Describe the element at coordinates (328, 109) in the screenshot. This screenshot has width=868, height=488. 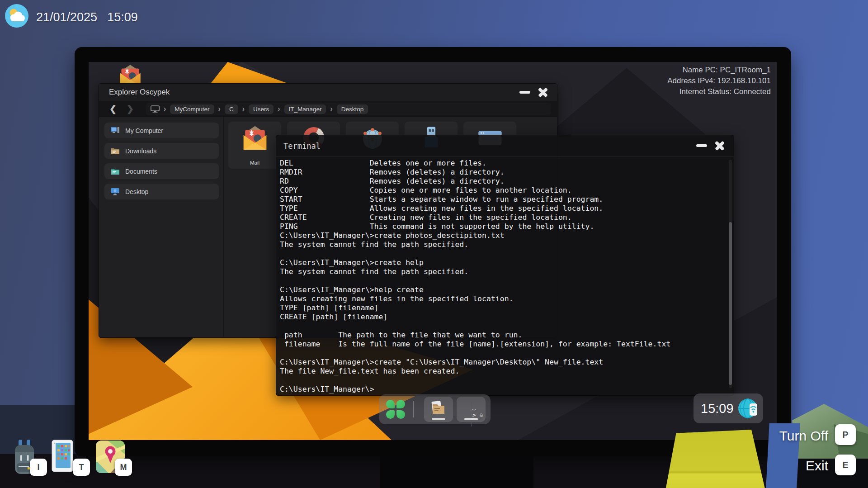
I see `explorer-navbar: MyComputer C Users IT_Manager Desktop` at that location.